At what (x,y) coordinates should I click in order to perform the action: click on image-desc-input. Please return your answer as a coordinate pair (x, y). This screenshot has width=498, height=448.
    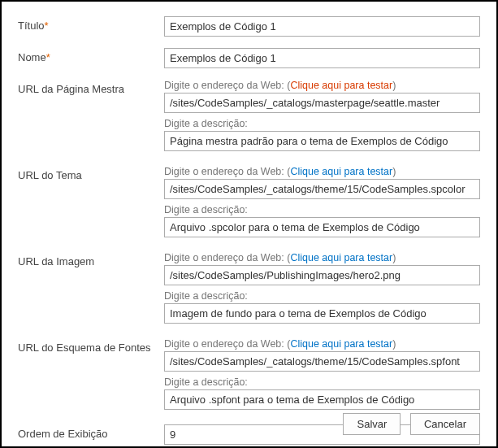
    Looking at the image, I should click on (322, 314).